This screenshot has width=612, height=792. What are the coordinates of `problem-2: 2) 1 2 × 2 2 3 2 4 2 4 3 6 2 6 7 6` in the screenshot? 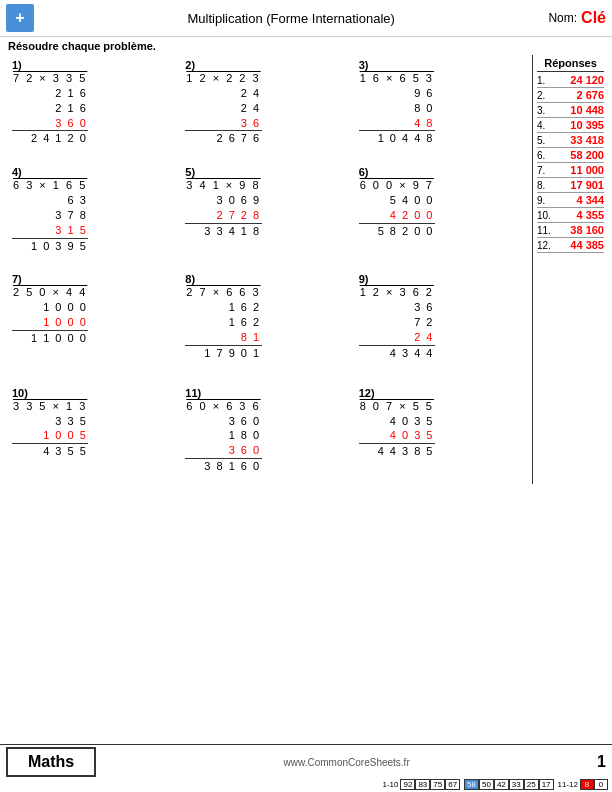 It's located at (268, 102).